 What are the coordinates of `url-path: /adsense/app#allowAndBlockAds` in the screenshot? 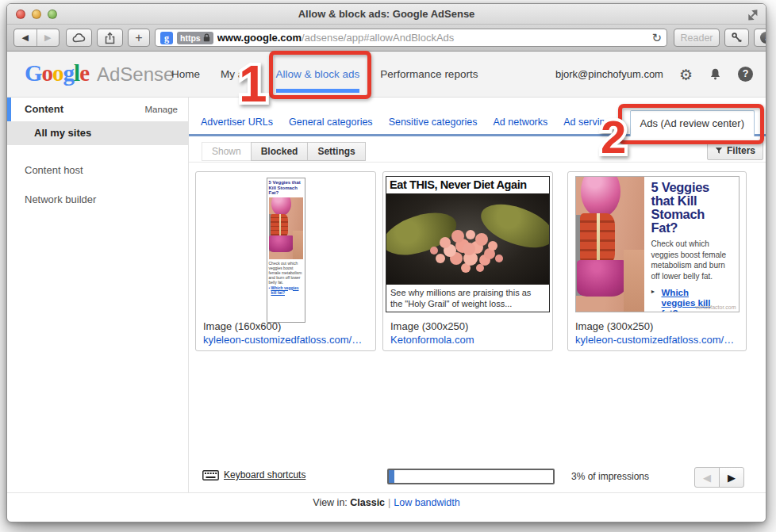 It's located at (378, 38).